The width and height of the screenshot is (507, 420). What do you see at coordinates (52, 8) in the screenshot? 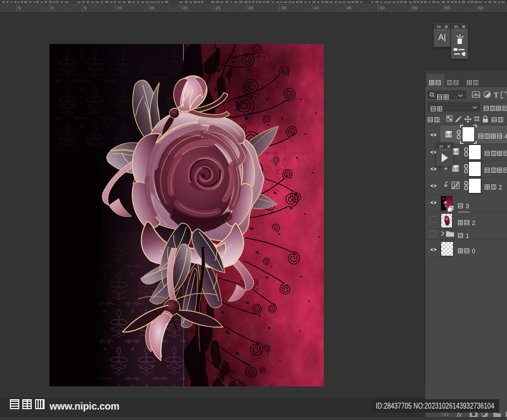
I see `svg-text: 0` at bounding box center [52, 8].